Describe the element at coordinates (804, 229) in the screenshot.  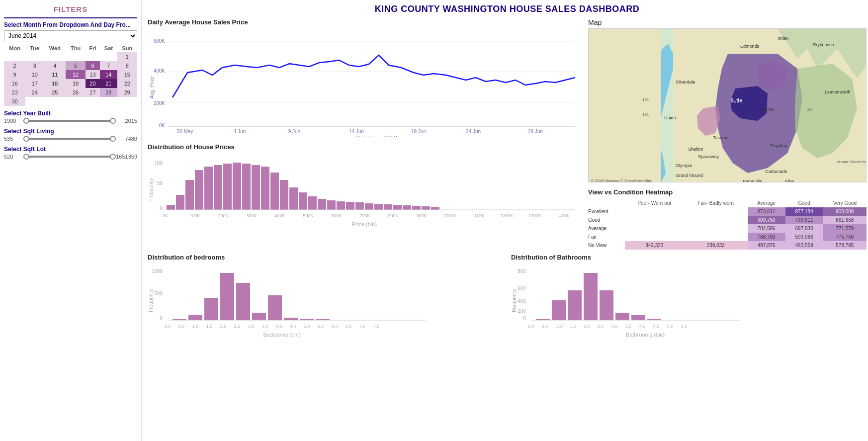
I see `hm-cell: 697,930` at that location.